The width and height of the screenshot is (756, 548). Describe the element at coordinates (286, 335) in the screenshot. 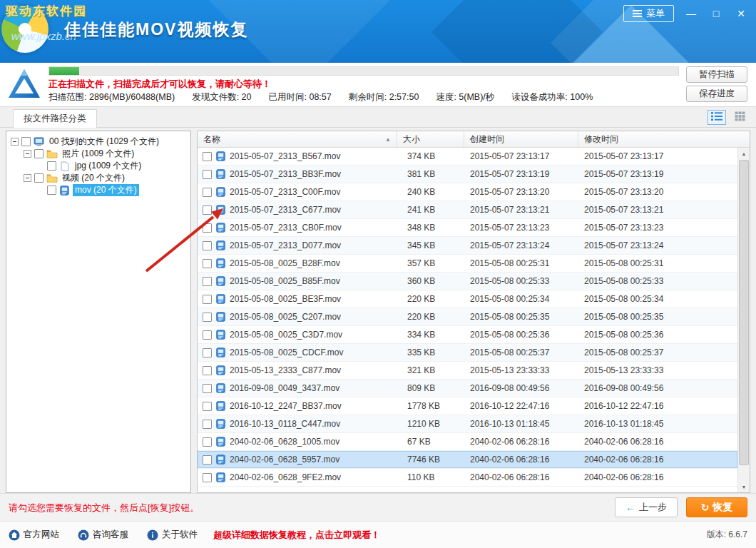

I see `file-name: 2015-05-08_0025_C3D7.mov` at that location.